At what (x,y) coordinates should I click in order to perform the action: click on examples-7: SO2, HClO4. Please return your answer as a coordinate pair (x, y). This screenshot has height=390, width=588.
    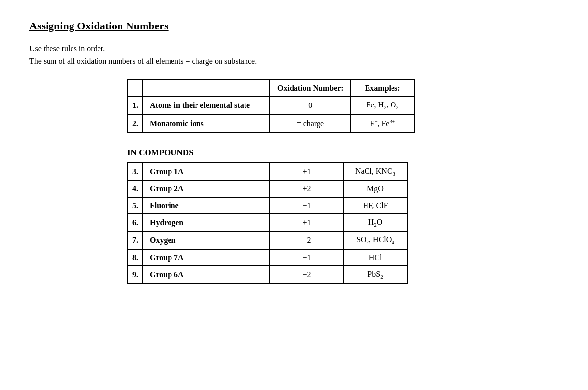
    Looking at the image, I should click on (375, 240).